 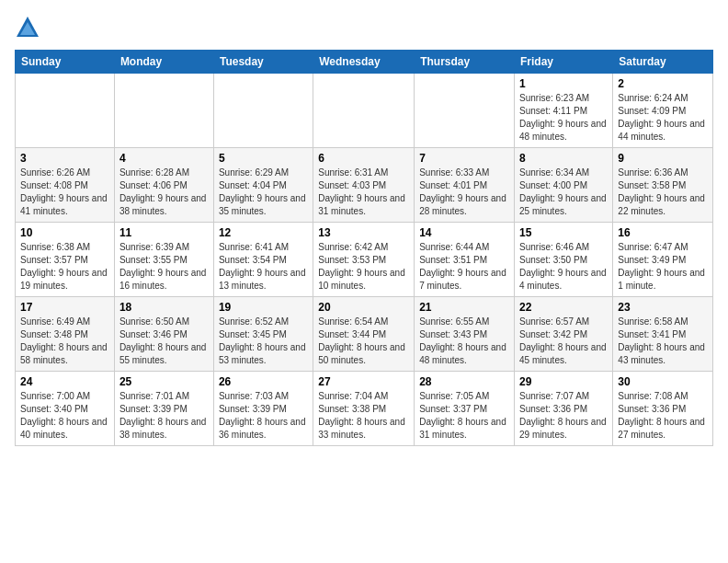 I want to click on cell-w5-d1: 25Sunrise: 7:01 AMSunset: 3:39 PMDayligh…, so click(x=164, y=408).